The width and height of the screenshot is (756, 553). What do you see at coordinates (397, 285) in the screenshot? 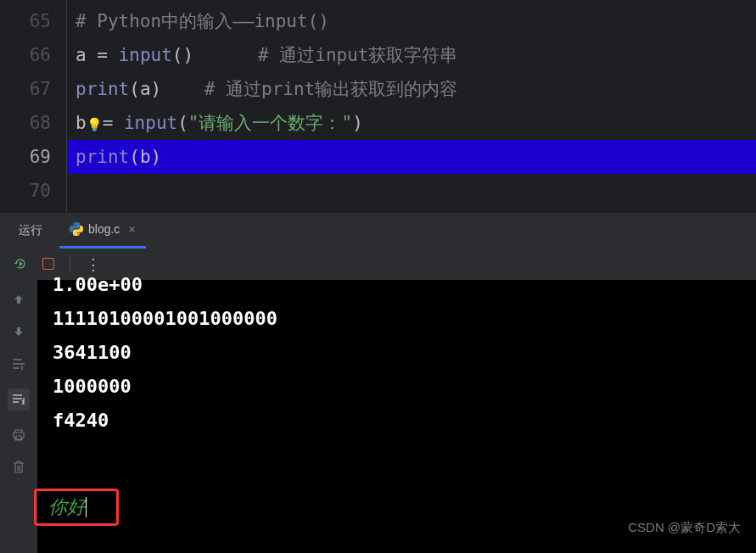
I see `console-line: 1.00e+00` at bounding box center [397, 285].